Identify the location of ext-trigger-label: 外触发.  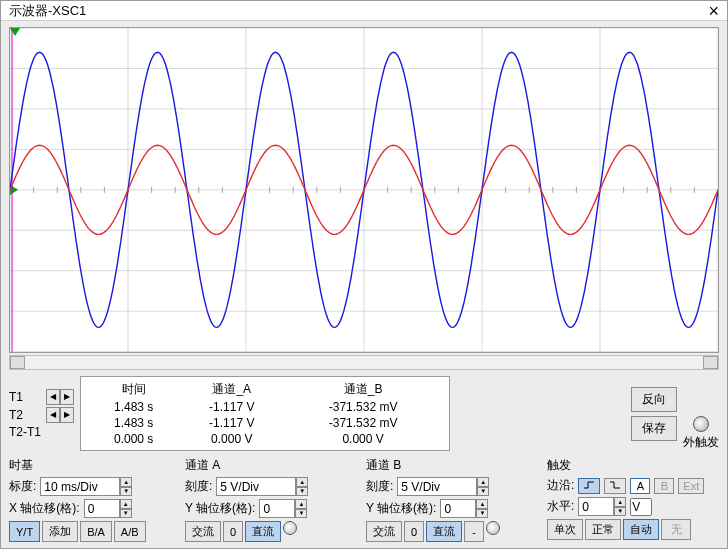
(701, 442).